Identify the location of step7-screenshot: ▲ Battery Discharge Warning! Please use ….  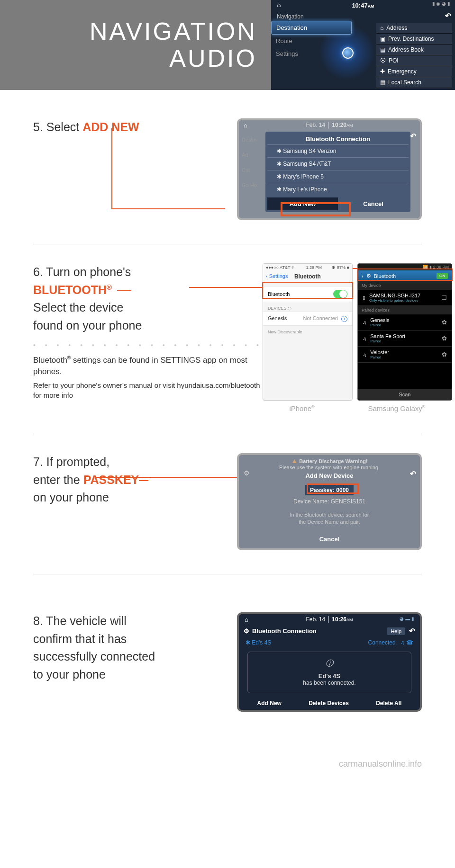
(329, 502).